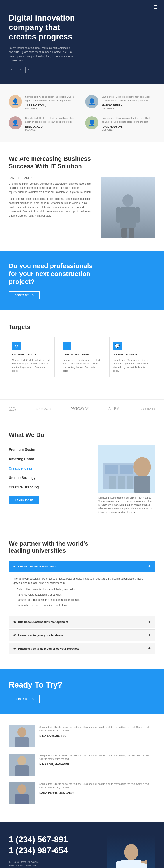 The width and height of the screenshot is (164, 868). Describe the element at coordinates (128, 102) in the screenshot. I see `team-info-2: Sample text. Click to select the text bo…` at that location.